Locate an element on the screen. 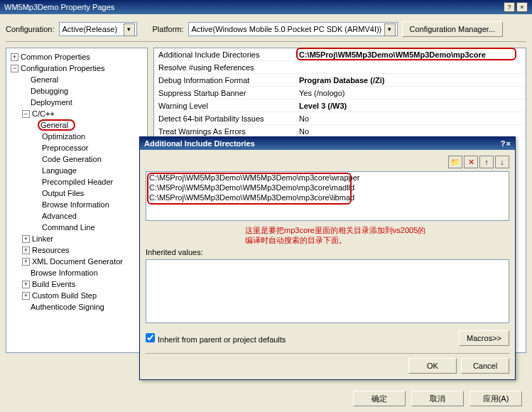 The width and height of the screenshot is (532, 412). dialog-cancel-button: Cancel is located at coordinates (485, 366).